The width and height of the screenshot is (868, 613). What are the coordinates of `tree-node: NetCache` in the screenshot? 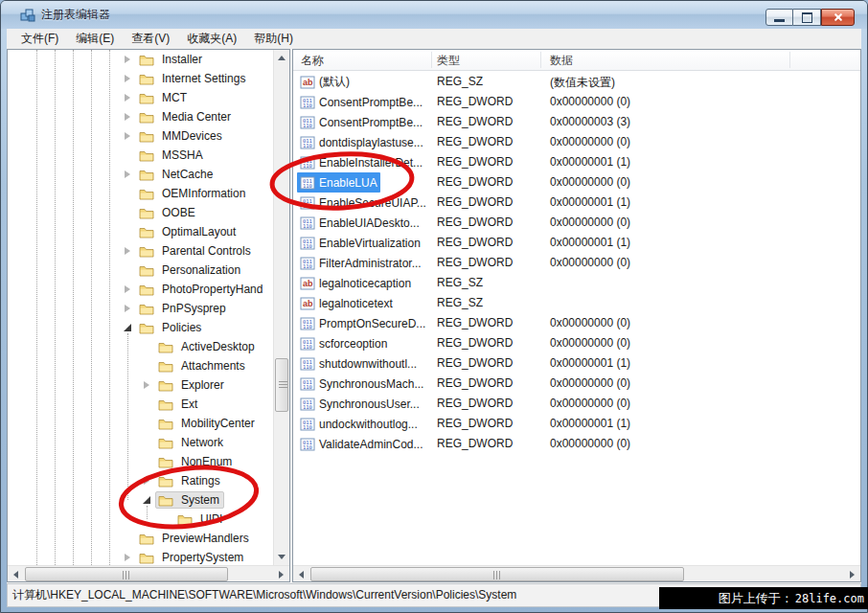 It's located at (176, 174).